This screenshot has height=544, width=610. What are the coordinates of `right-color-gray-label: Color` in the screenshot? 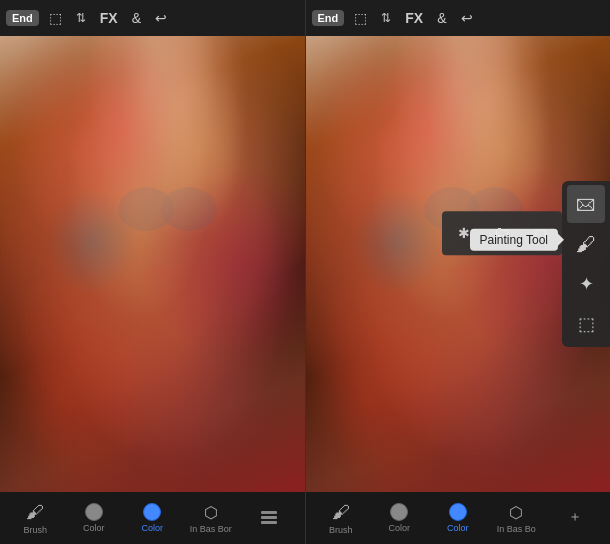 It's located at (399, 528).